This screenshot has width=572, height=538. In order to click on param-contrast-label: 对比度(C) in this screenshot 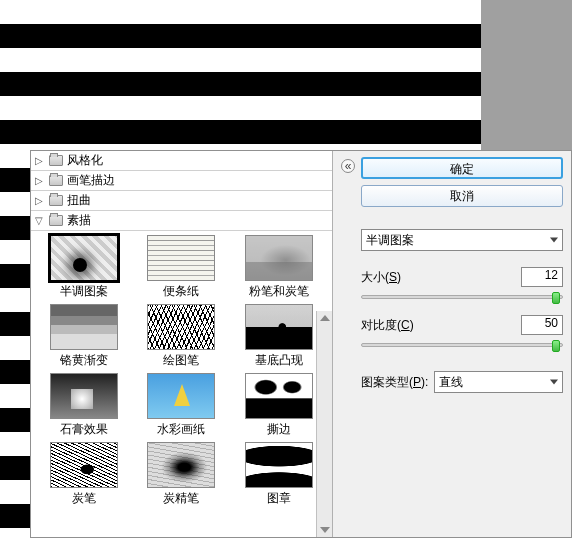, I will do `click(438, 326)`.